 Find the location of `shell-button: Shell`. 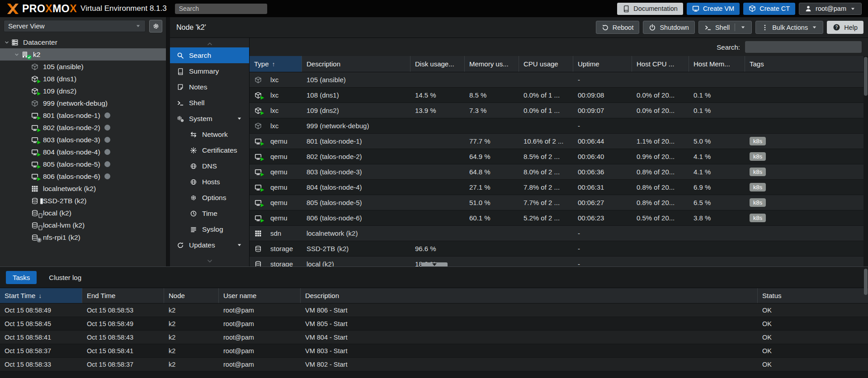

shell-button: Shell is located at coordinates (725, 27).